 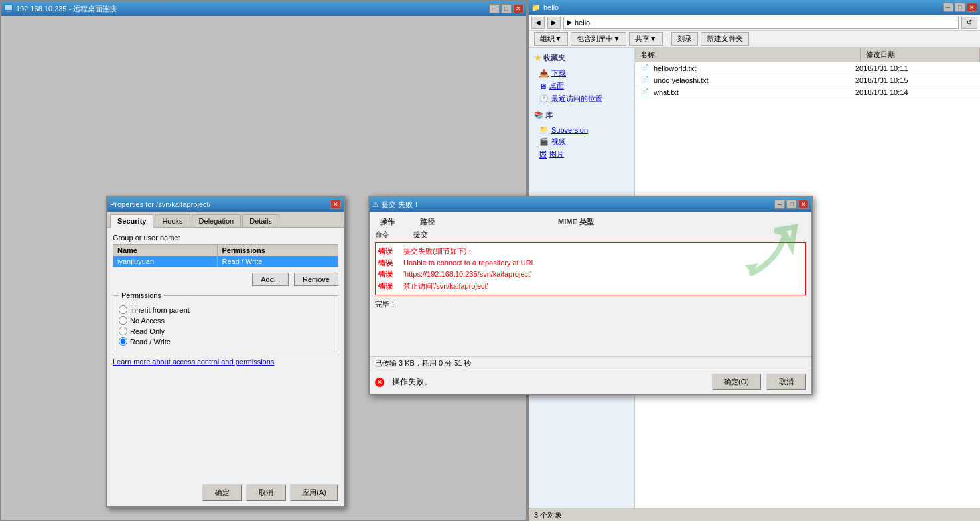 What do you see at coordinates (948, 7) in the screenshot?
I see `explorer-minimize-btn: ─` at bounding box center [948, 7].